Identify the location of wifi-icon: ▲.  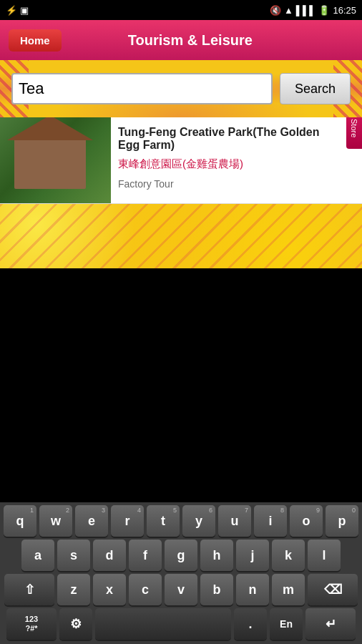
(289, 10).